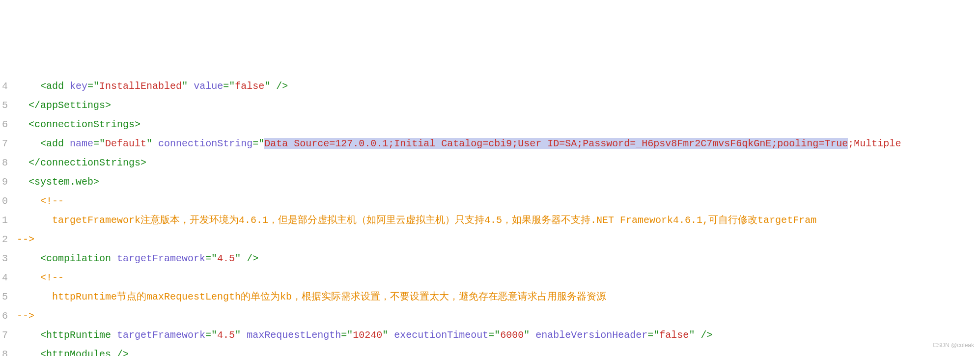  I want to click on ln: 1, so click(5, 220).